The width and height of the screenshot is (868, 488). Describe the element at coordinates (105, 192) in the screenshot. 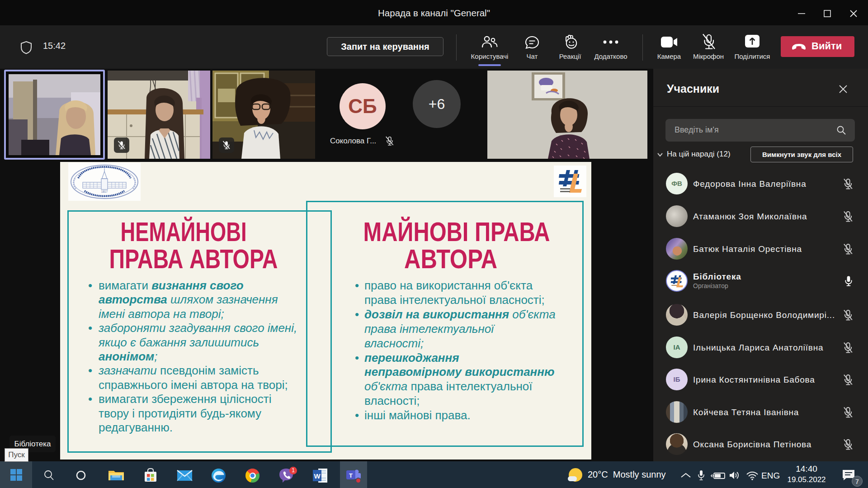

I see `svg-text: 1817` at that location.